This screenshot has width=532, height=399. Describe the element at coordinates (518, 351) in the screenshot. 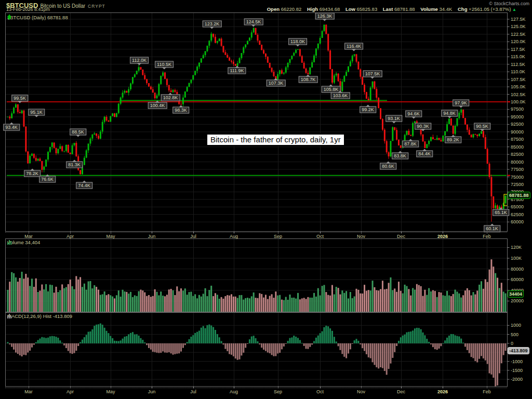

I see `macd-badge: -413.809` at that location.